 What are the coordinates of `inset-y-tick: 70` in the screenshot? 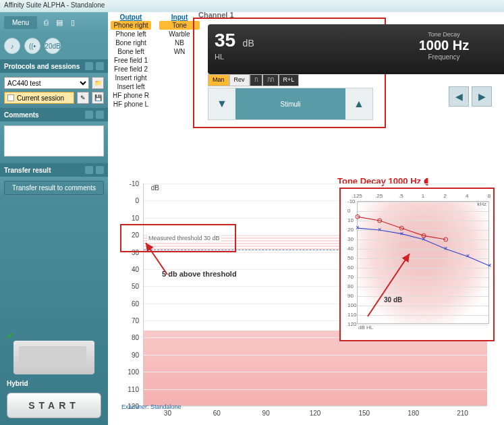 It's located at (351, 277).